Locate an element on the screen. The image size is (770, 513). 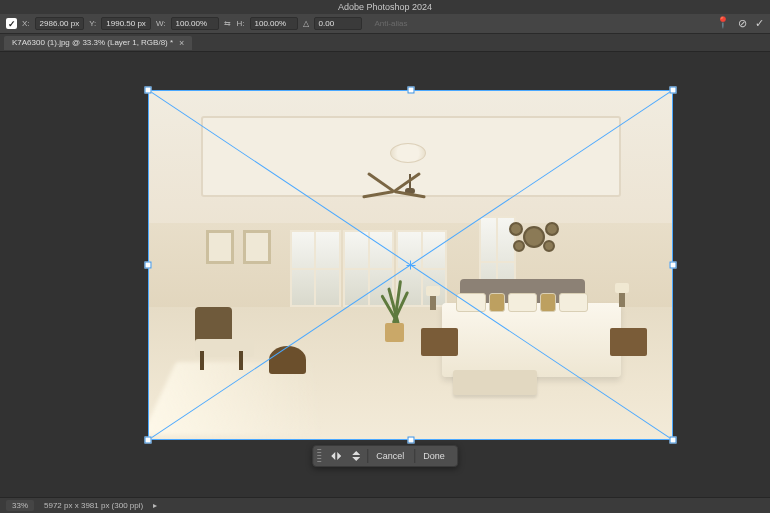
flip-vertical-icon is located at coordinates (356, 456).